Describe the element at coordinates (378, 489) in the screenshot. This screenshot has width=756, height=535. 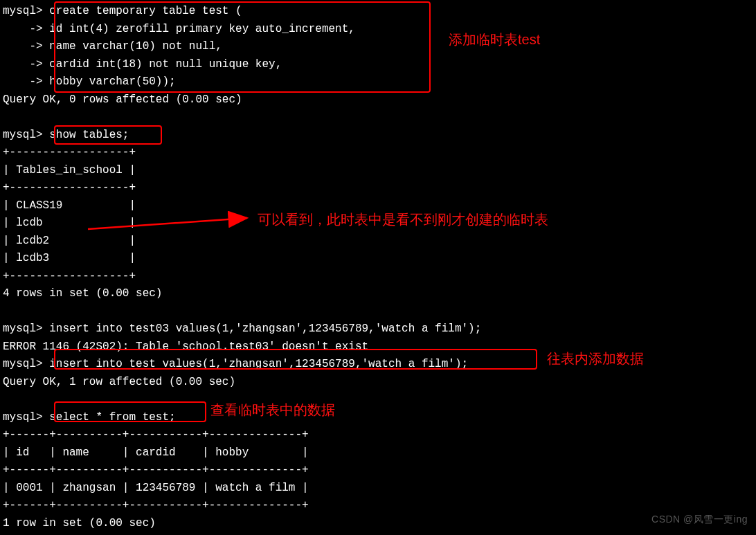
I see `result-row: | 0001 | zhangsan | 123456789 | watch a …` at that location.